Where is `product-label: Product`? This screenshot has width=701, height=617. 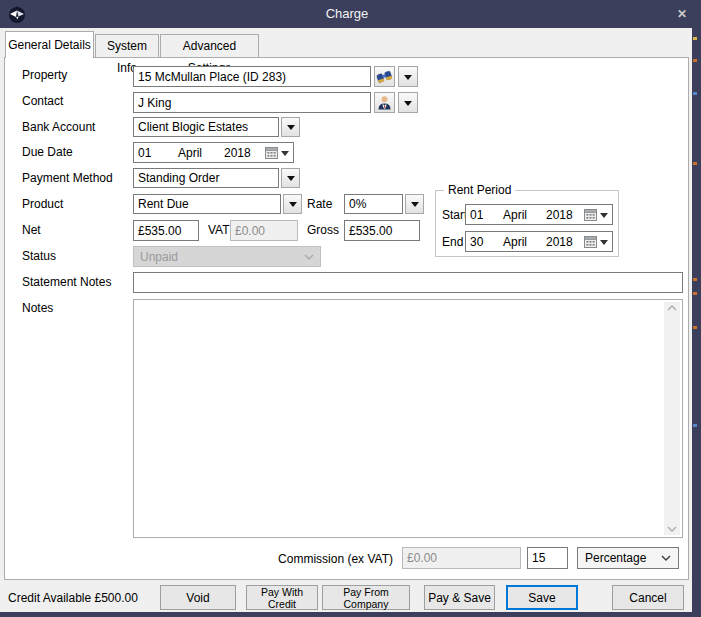
product-label: Product is located at coordinates (42, 204).